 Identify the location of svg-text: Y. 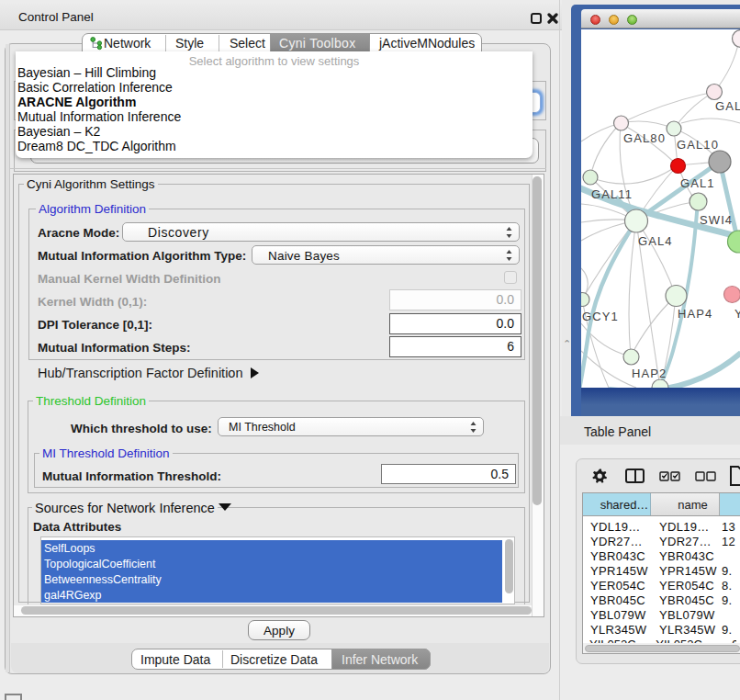
(737, 314).